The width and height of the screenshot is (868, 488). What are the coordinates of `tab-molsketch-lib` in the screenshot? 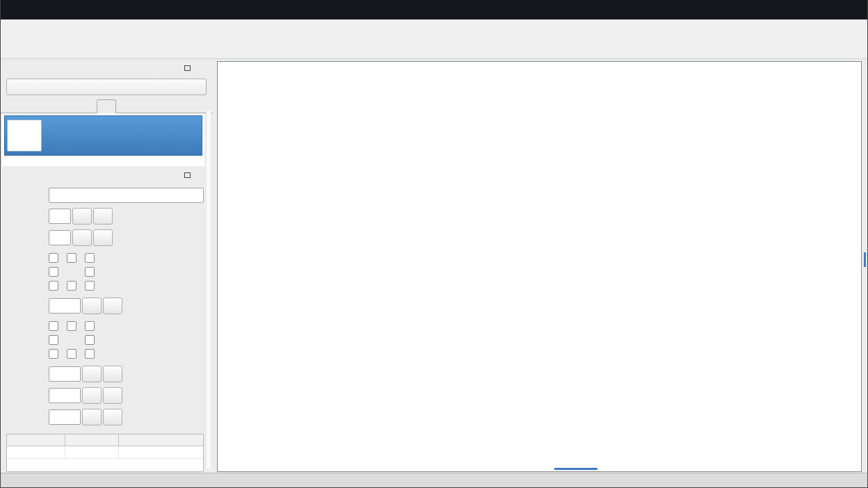 It's located at (106, 106).